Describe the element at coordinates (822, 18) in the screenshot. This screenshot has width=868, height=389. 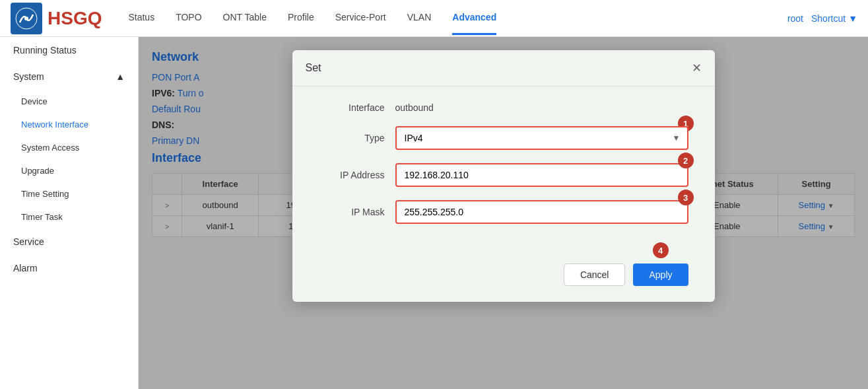
I see `nav-right: root Shortcut ▼` at that location.